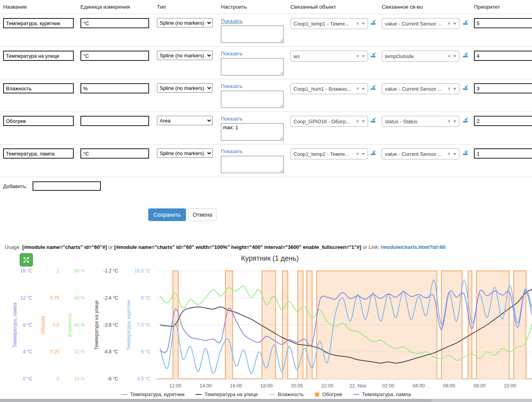  What do you see at coordinates (202, 215) in the screenshot?
I see `cancel-button: Отмена` at bounding box center [202, 215].